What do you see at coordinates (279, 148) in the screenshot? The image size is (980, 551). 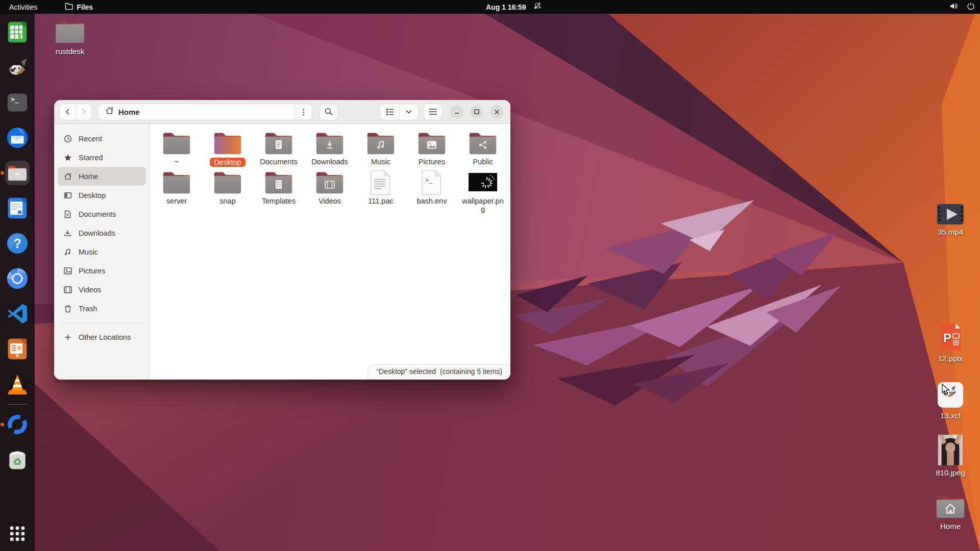 I see `file-item-documents: Documents` at bounding box center [279, 148].